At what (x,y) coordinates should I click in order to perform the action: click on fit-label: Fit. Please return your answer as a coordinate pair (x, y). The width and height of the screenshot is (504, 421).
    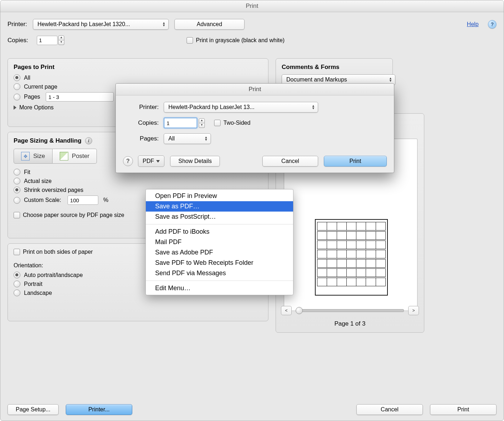
    Looking at the image, I should click on (27, 172).